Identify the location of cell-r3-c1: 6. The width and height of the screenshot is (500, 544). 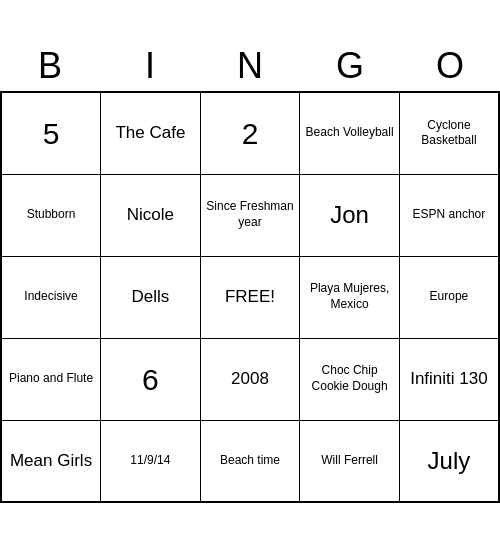
(151, 379).